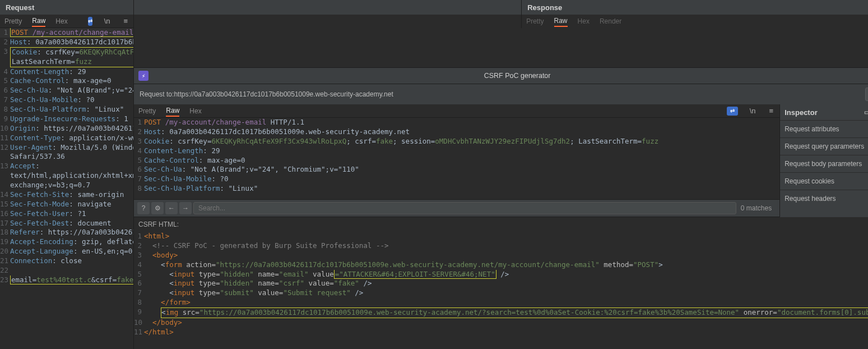  Describe the element at coordinates (67, 7) in the screenshot. I see `request-header: Request` at that location.